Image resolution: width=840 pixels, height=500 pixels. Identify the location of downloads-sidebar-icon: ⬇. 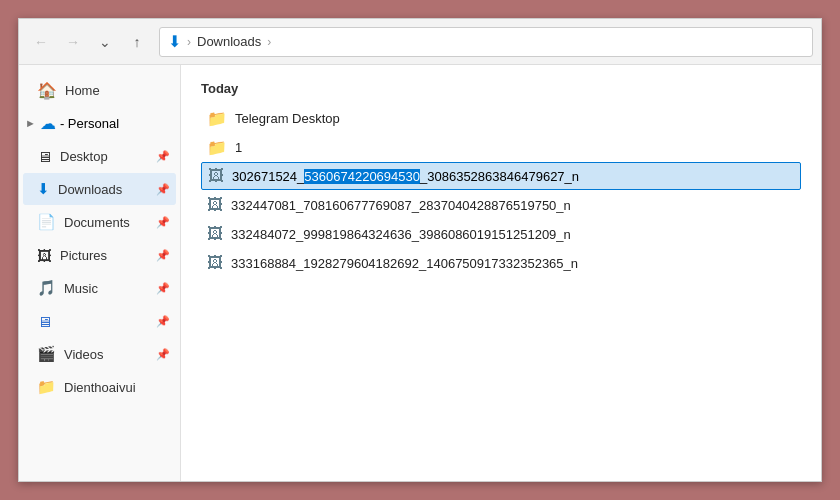
(44, 189).